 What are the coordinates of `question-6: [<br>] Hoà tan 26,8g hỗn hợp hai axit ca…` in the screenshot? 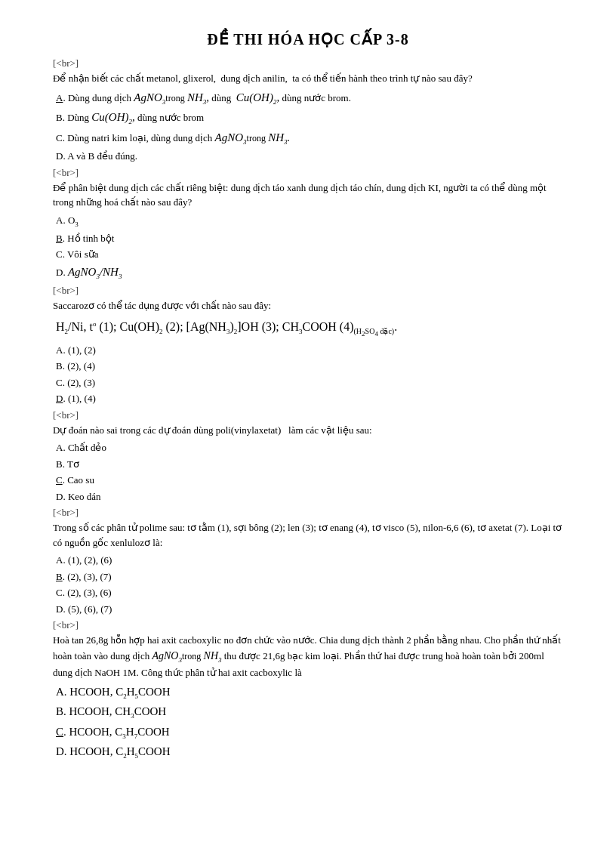 It's located at (308, 690).